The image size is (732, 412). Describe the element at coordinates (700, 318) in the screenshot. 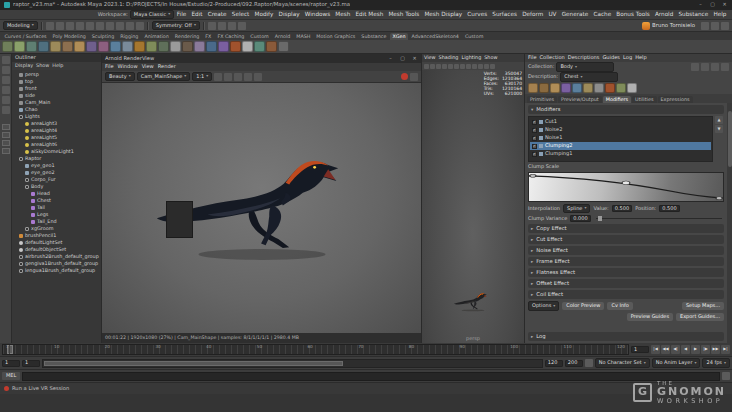

I see `export-guides-button: Export Guides...` at that location.